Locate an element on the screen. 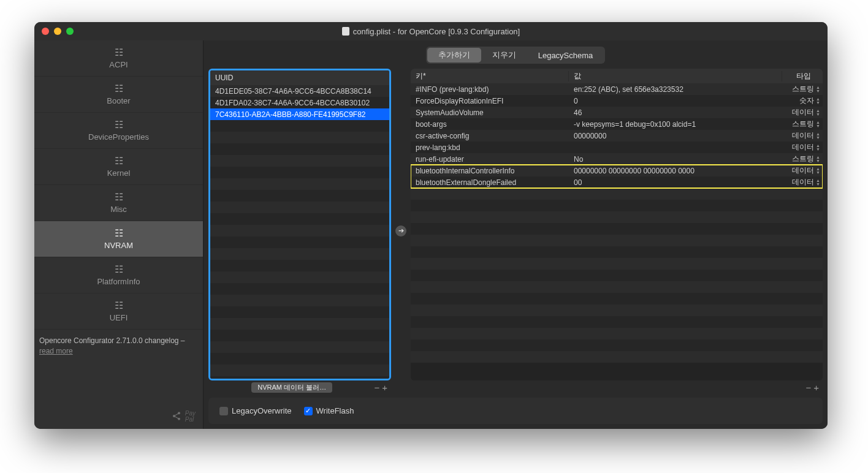 Image resolution: width=868 pixels, height=473 pixels. sidebar-item-acpi: ☷ACPI is located at coordinates (119, 59).